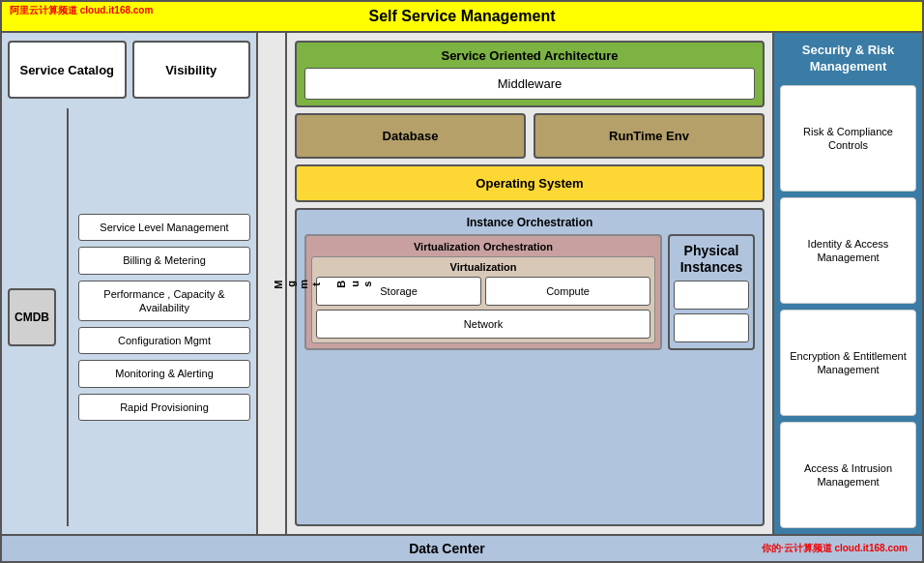  Describe the element at coordinates (191, 70) in the screenshot. I see `visibility-label: Visibility` at that location.